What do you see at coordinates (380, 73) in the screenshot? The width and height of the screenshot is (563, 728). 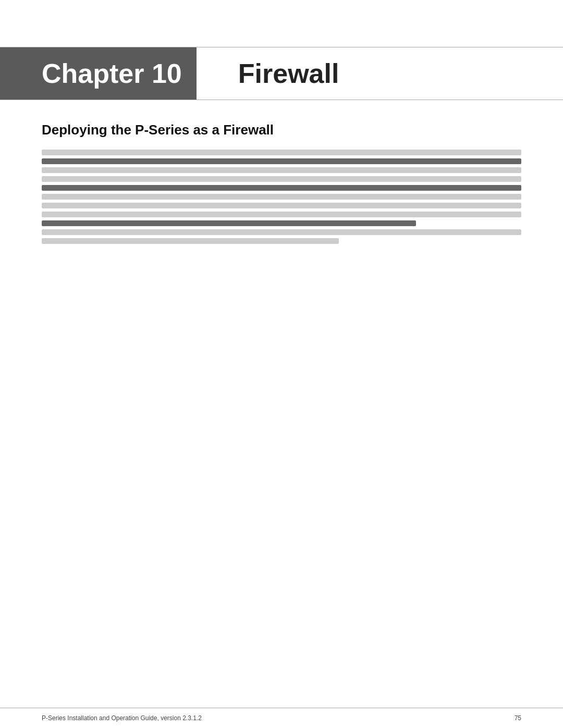 I see `chapter-title: Firewall` at bounding box center [380, 73].